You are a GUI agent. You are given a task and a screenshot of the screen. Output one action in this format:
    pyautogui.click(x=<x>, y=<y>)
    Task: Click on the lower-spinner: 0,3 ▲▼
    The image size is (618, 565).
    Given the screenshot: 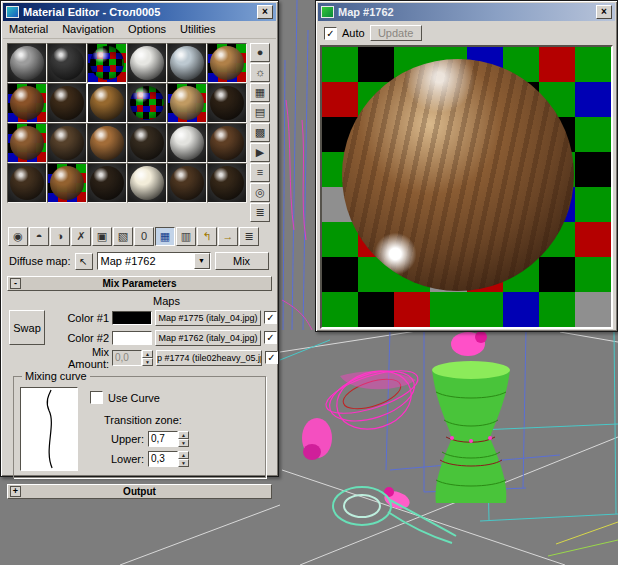 What is the action you would take?
    pyautogui.click(x=168, y=459)
    